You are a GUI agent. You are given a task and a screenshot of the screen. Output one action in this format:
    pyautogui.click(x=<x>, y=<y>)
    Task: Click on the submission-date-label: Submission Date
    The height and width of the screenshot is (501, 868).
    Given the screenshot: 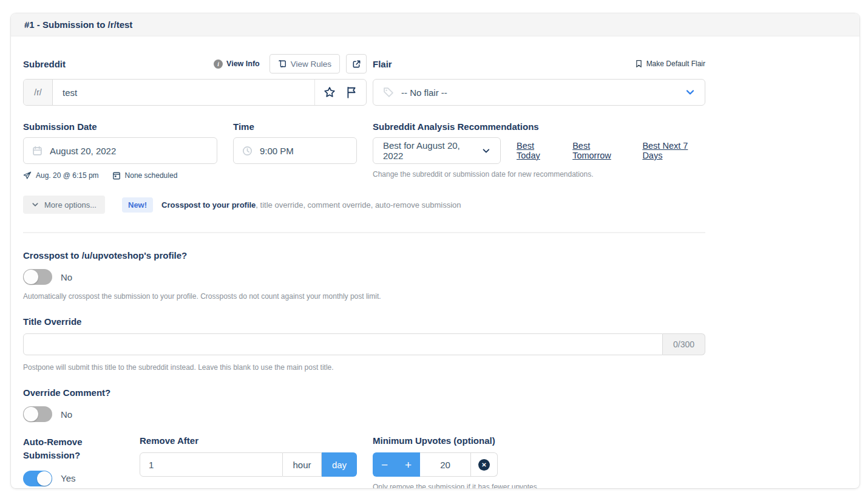 What is the action you would take?
    pyautogui.click(x=120, y=126)
    